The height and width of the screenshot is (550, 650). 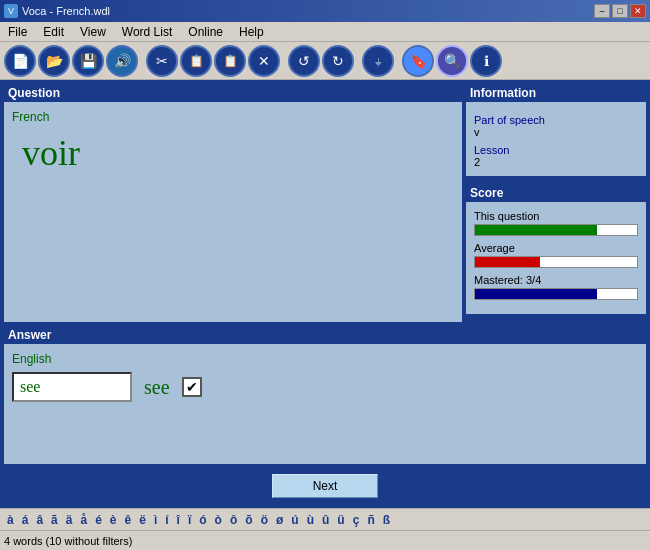 I want to click on app-icon: V, so click(x=11, y=11).